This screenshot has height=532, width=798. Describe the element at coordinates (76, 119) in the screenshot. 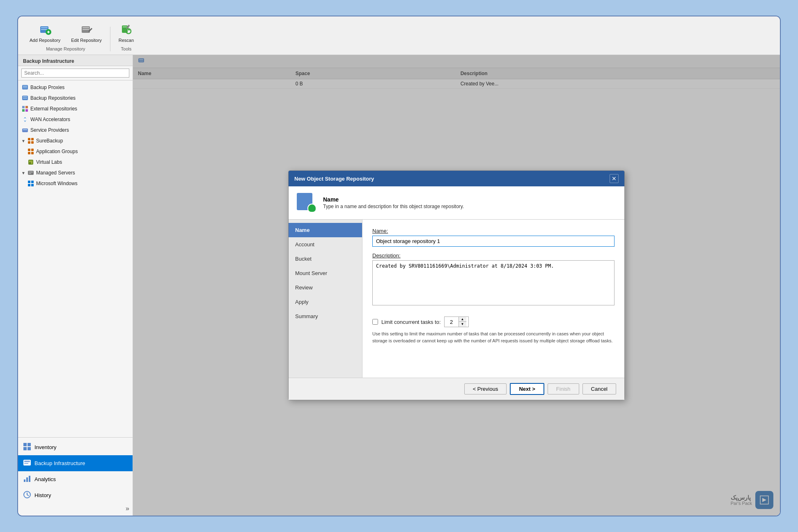

I see `sidebar-item-wan-accelerators: WAN Accelerators` at that location.